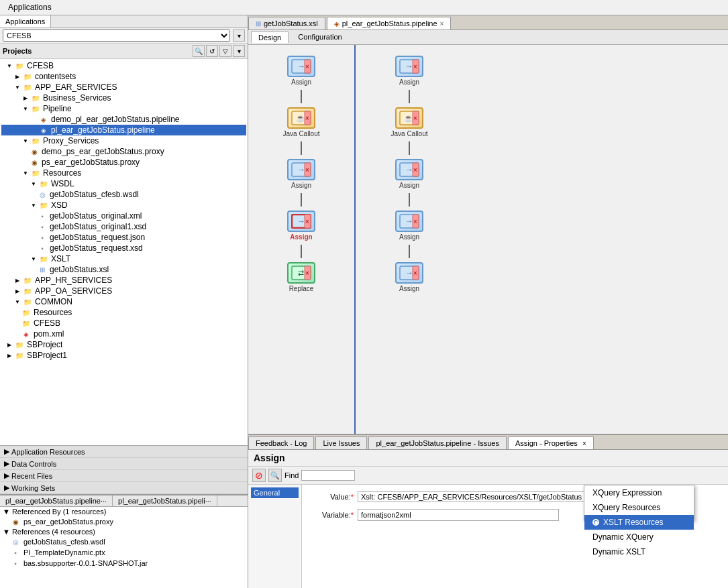 This screenshot has height=588, width=728. Describe the element at coordinates (123, 522) in the screenshot. I see `ref-by-proxy: ◉ ps_ear_getJobStatus.proxy` at that location.